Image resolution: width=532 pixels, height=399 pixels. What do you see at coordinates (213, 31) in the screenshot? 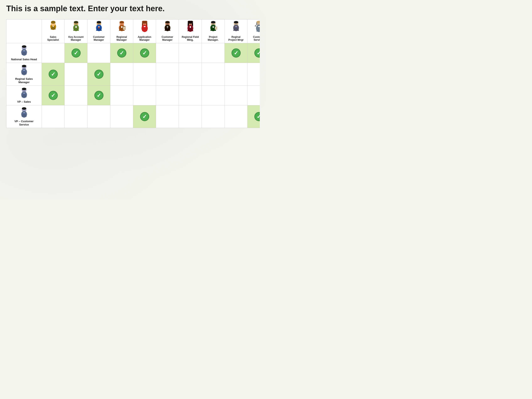
I see `col-header-project-manager: ProjectManager.` at bounding box center [213, 31].